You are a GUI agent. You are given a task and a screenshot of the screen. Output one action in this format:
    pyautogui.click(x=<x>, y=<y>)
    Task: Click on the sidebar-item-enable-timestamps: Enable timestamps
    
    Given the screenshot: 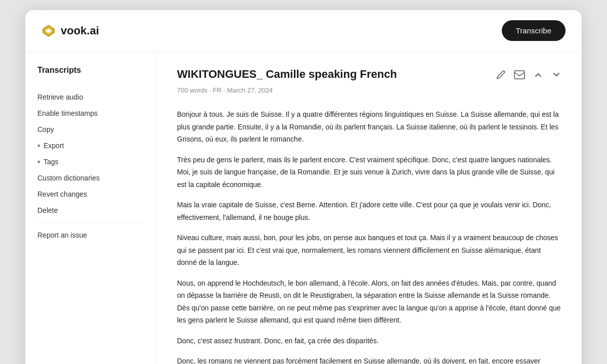 What is the action you would take?
    pyautogui.click(x=91, y=113)
    